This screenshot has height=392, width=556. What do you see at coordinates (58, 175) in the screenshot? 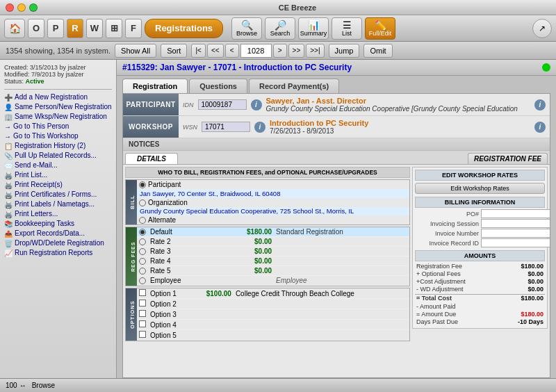
I see `sidebar-item-print-list: 🖨️Print List...` at bounding box center [58, 175].